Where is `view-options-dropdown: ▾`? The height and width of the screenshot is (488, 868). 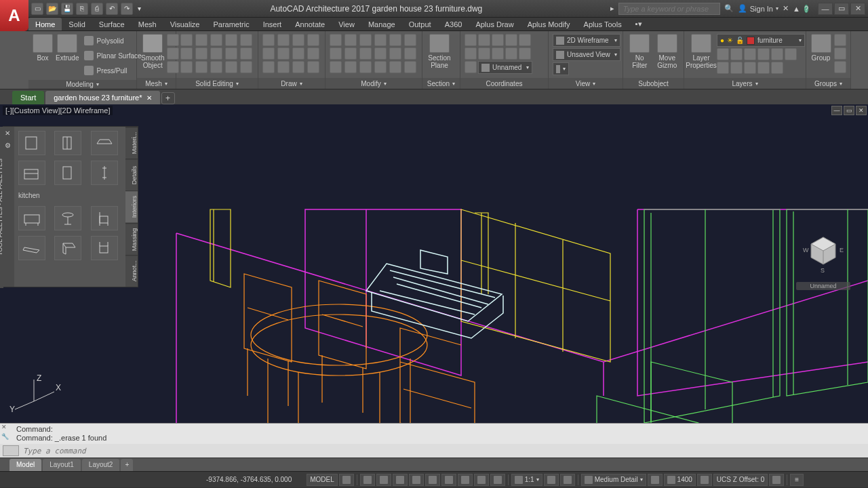 view-options-dropdown: ▾ is located at coordinates (561, 69).